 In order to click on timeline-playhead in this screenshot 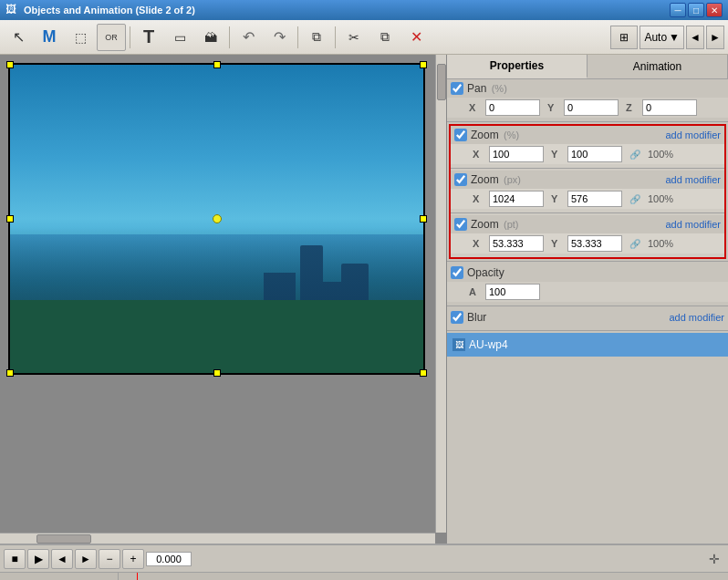, I will do `click(137, 576)`.